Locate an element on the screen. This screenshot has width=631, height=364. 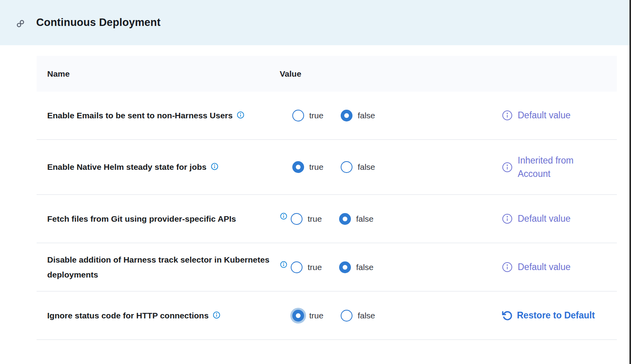
setting-name: Disable addition of Harness track select… is located at coordinates (158, 267).